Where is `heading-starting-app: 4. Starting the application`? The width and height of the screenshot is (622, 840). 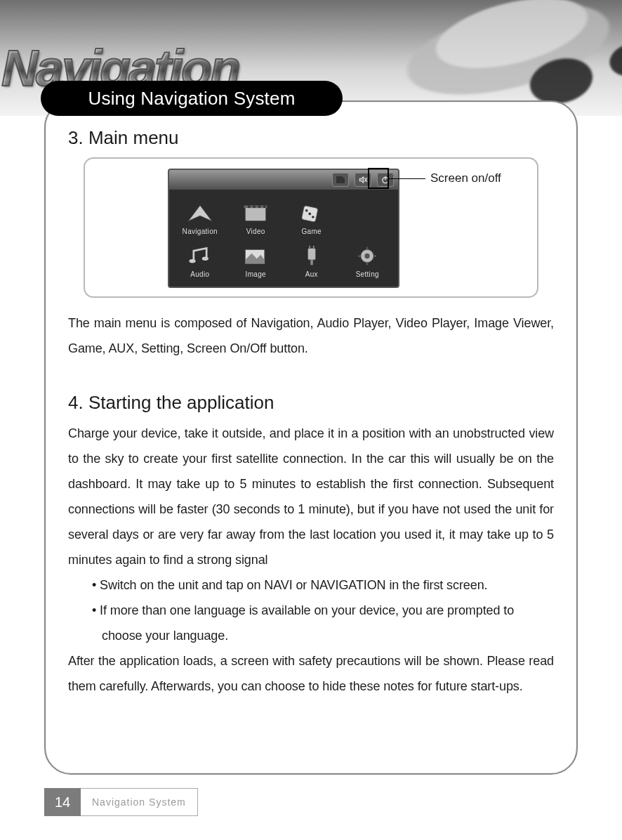 heading-starting-app: 4. Starting the application is located at coordinates (311, 403).